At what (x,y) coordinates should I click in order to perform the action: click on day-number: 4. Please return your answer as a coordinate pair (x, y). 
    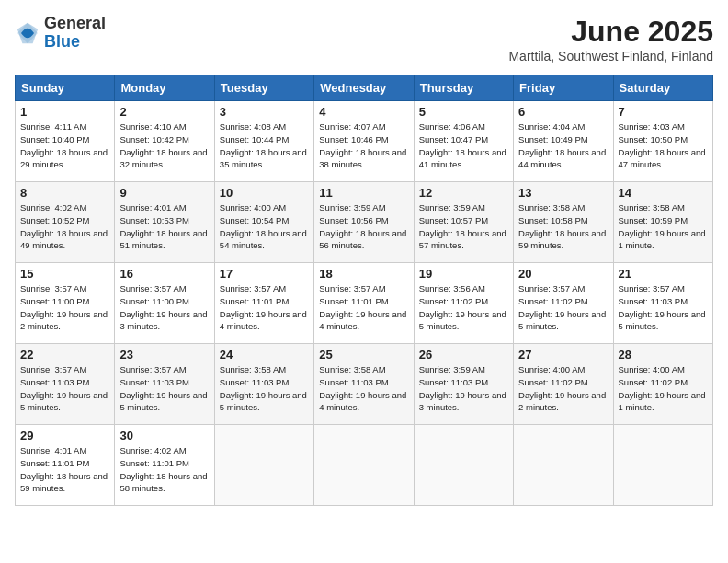
    Looking at the image, I should click on (364, 112).